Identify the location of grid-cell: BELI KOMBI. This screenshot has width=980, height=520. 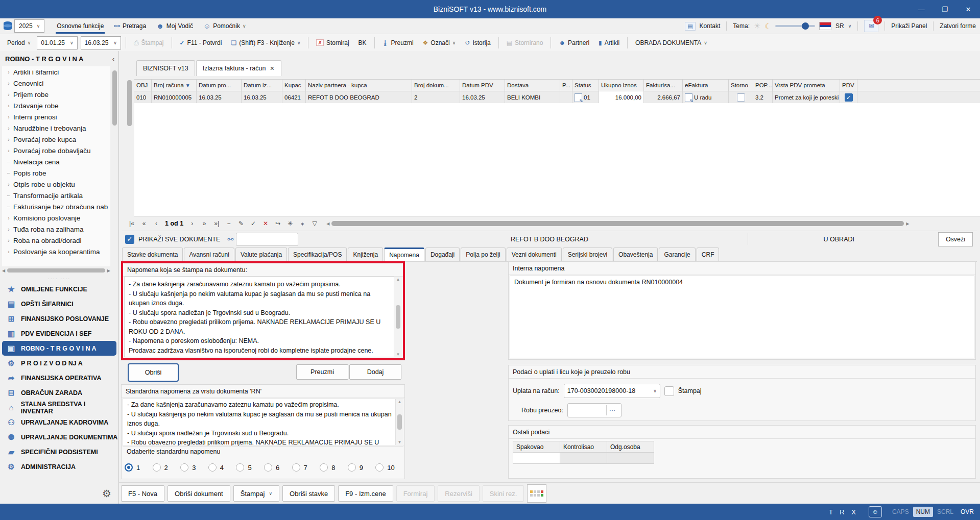
(533, 97).